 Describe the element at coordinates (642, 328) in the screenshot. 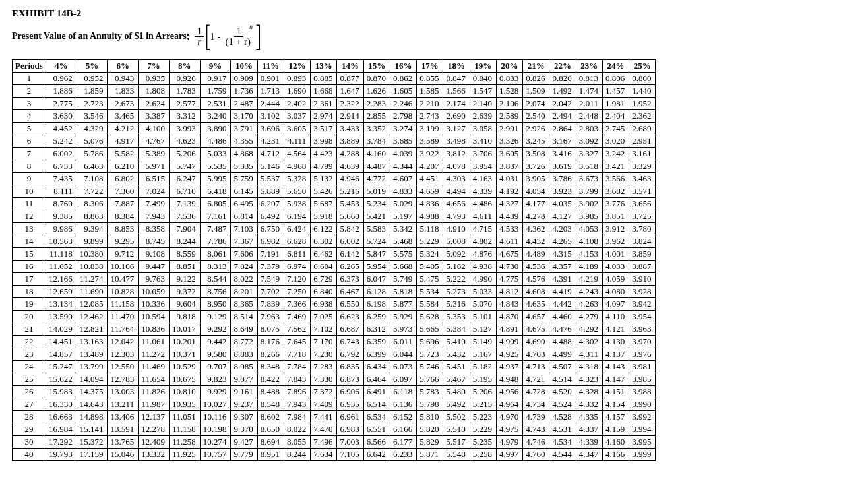

I see `value-cell: 3.963` at that location.